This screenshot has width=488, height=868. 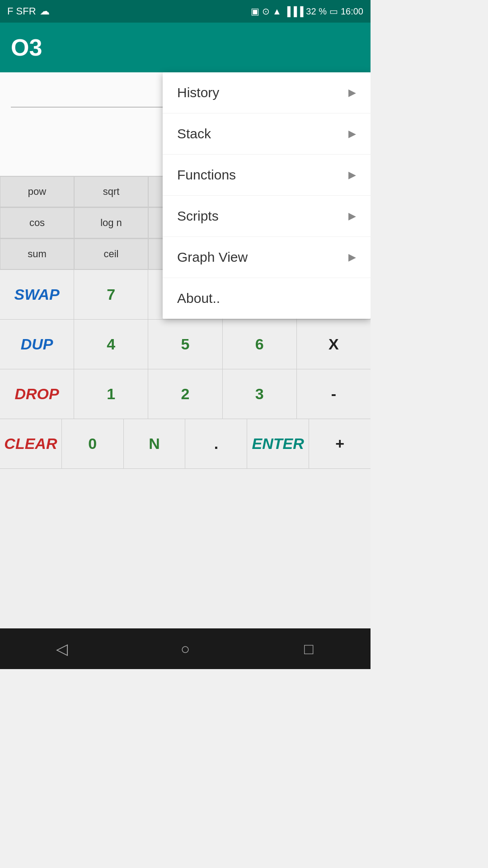 What do you see at coordinates (37, 344) in the screenshot?
I see `btn-dup: DUP` at bounding box center [37, 344].